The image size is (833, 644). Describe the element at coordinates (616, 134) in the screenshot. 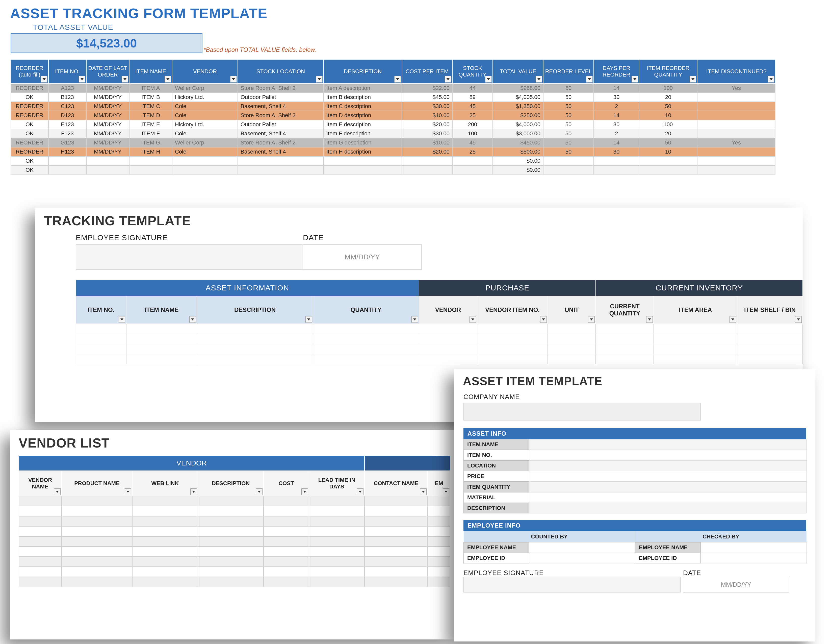

I see `table-cell: 2` at that location.